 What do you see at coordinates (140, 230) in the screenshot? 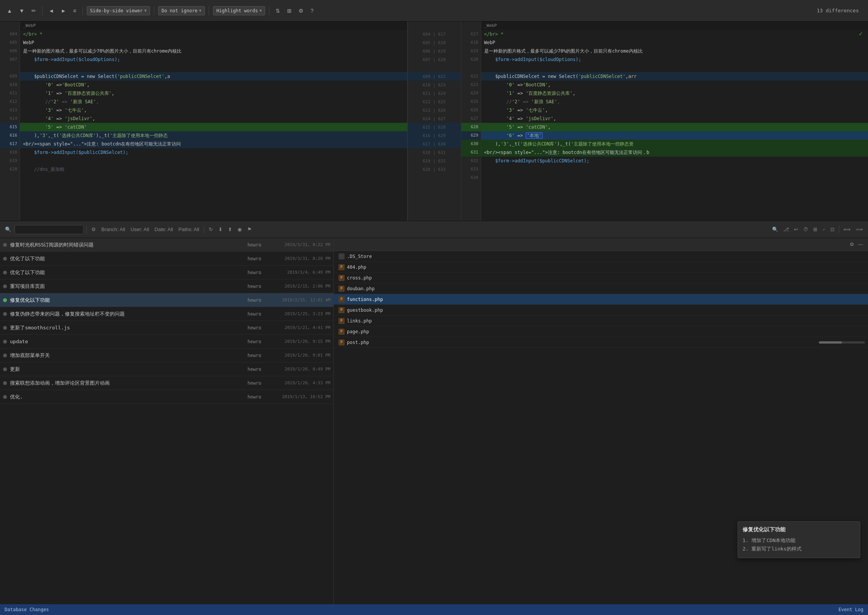
I see `user-selector: User: All` at bounding box center [140, 230].